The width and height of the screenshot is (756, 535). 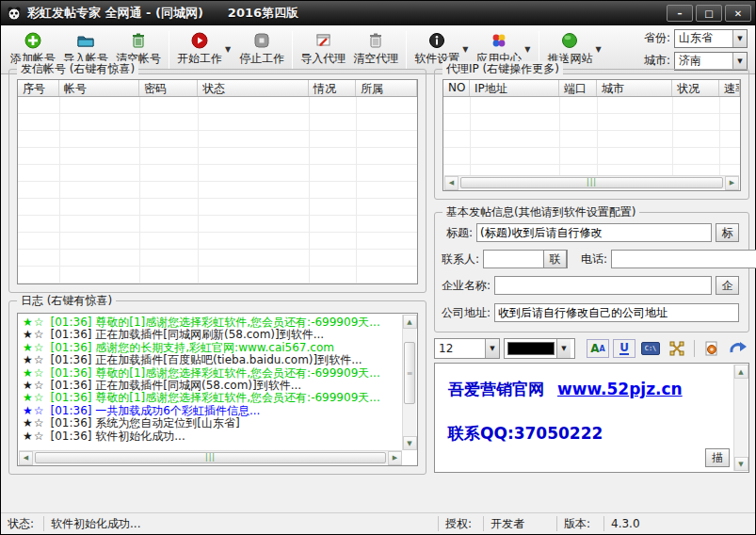 I want to click on font-style-icon-button: AA, so click(x=598, y=349).